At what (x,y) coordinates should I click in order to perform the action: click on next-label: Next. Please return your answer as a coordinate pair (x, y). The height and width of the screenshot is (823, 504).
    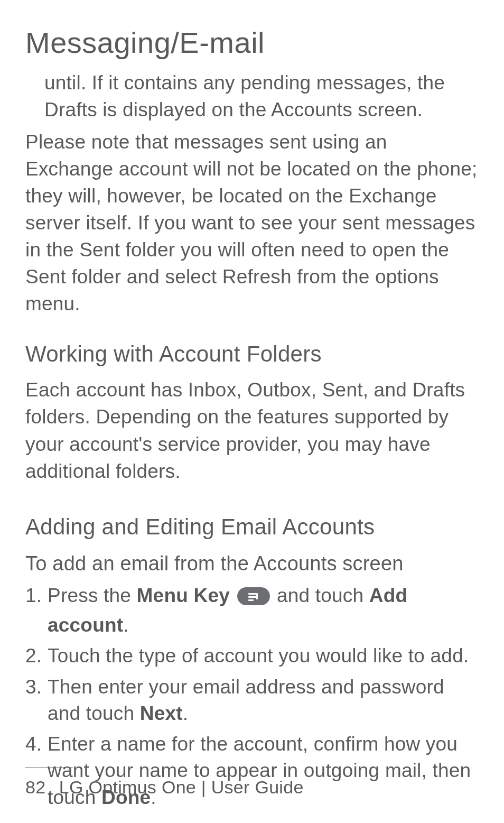
    Looking at the image, I should click on (162, 714).